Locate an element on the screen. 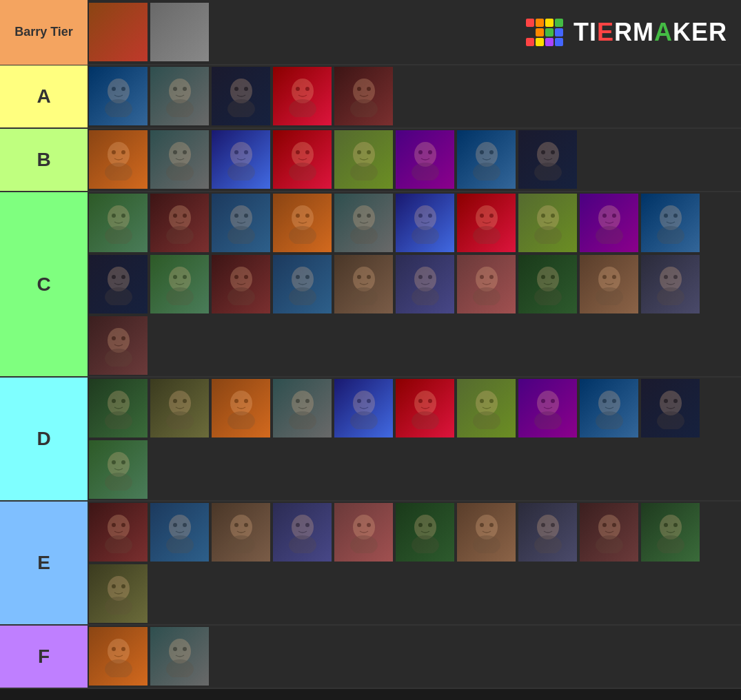 The height and width of the screenshot is (700, 741). logo-tier-part: Ti is located at coordinates (585, 32).